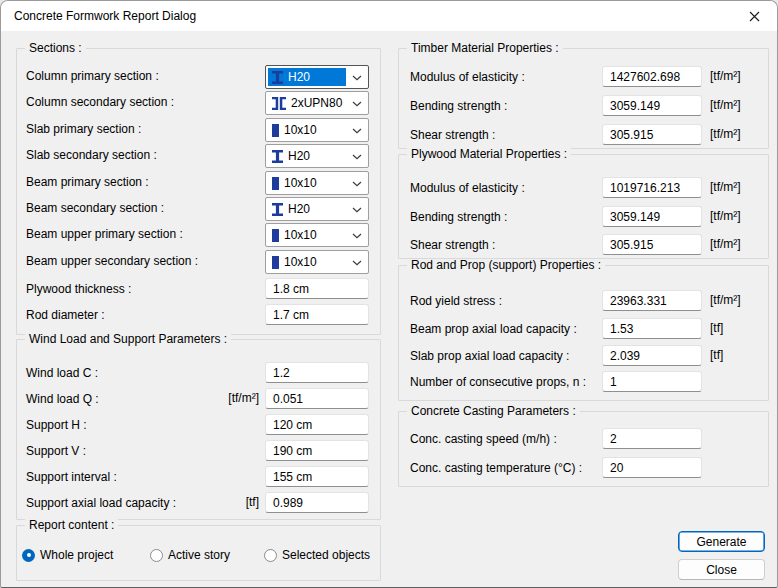 This screenshot has width=778, height=588. What do you see at coordinates (317, 103) in the screenshot?
I see `column-secondary-section-combobox: 2xUPN80` at bounding box center [317, 103].